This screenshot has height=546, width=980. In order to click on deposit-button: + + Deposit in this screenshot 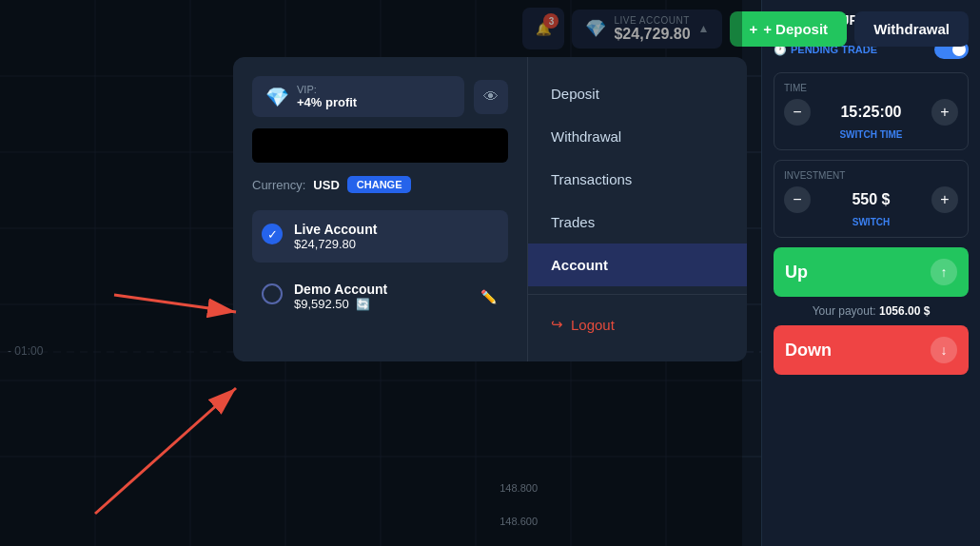, I will do `click(788, 29)`.